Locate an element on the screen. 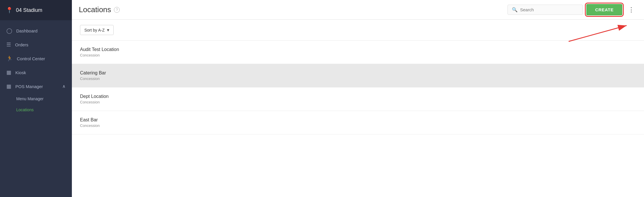  sidebar-item-menu-manager: Menu Manager is located at coordinates (36, 99).